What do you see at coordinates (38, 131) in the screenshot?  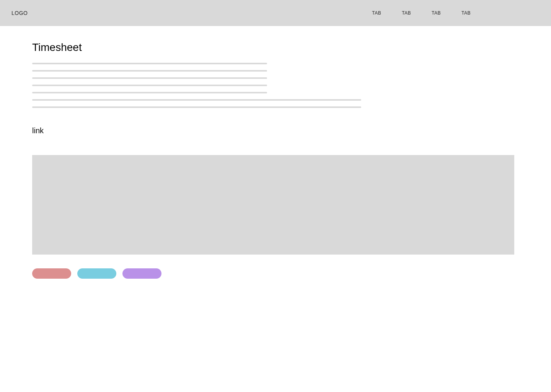 I see `link: link` at bounding box center [38, 131].